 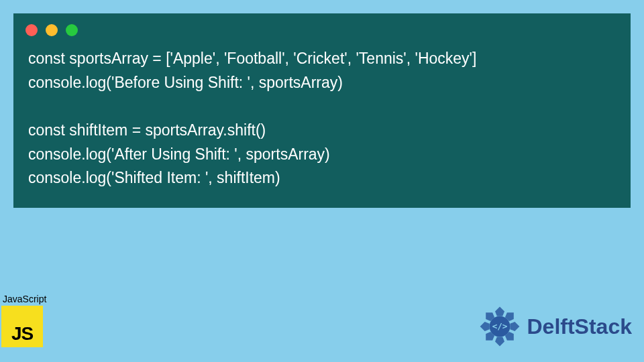 I want to click on code-line: console.log('Before Using Shift: ', spor…, so click(x=185, y=82).